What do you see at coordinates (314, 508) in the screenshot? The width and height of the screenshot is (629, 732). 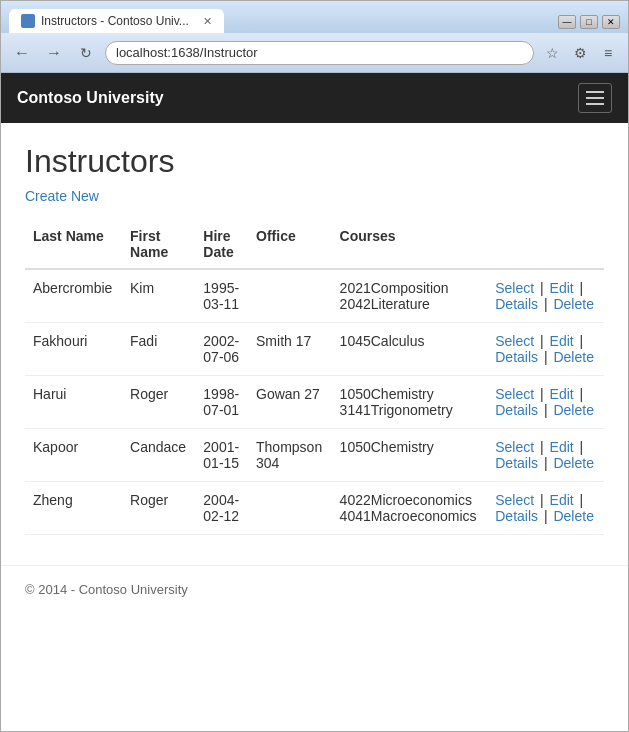 I see `table-row: ZhengRoger2004-02-124022Microeconomics40…` at bounding box center [314, 508].